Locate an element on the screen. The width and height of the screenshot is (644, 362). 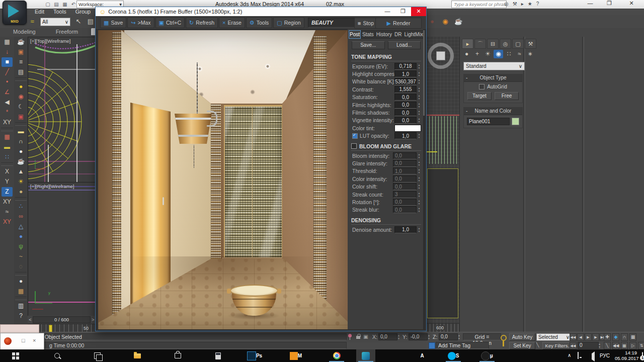
orbit-view-icon: ∩ is located at coordinates (624, 337).